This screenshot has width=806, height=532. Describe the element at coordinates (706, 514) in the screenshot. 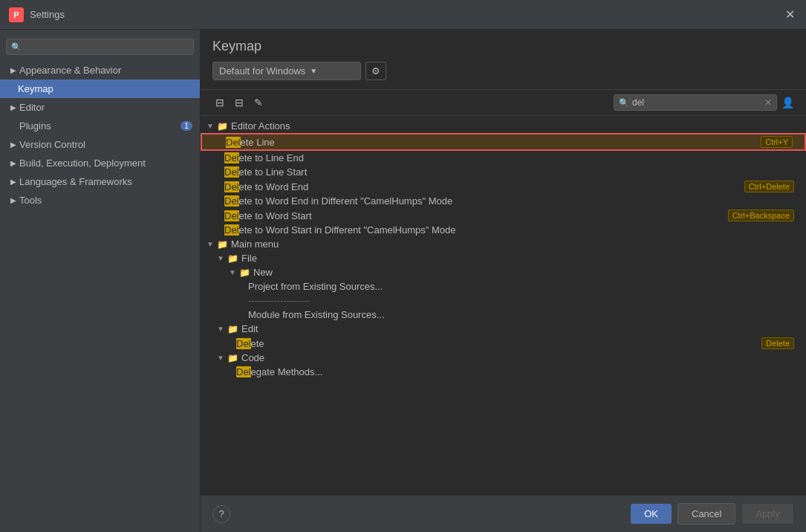

I see `cancel-button: Cancel` at that location.